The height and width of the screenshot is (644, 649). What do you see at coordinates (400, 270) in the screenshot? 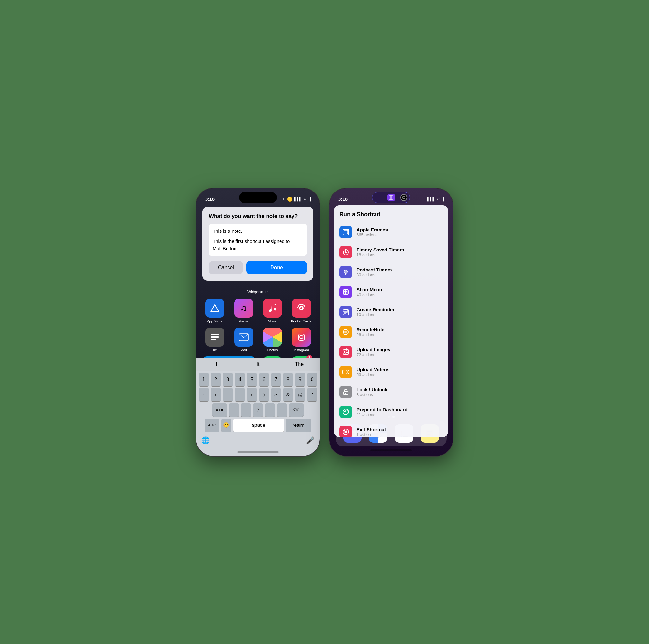
I see `shortcut-podcast-name: Podcast Timers` at bounding box center [400, 270].